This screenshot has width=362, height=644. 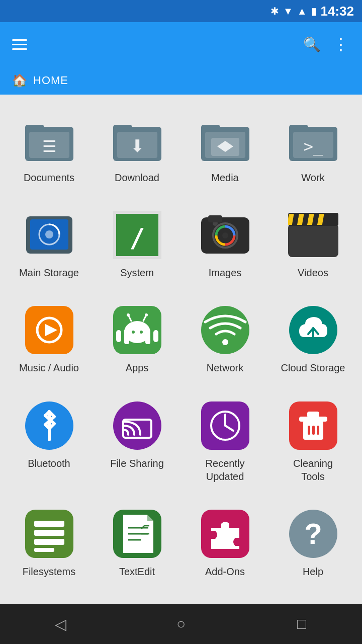 I want to click on grid-item-documents: ☰ Documents, so click(x=49, y=152).